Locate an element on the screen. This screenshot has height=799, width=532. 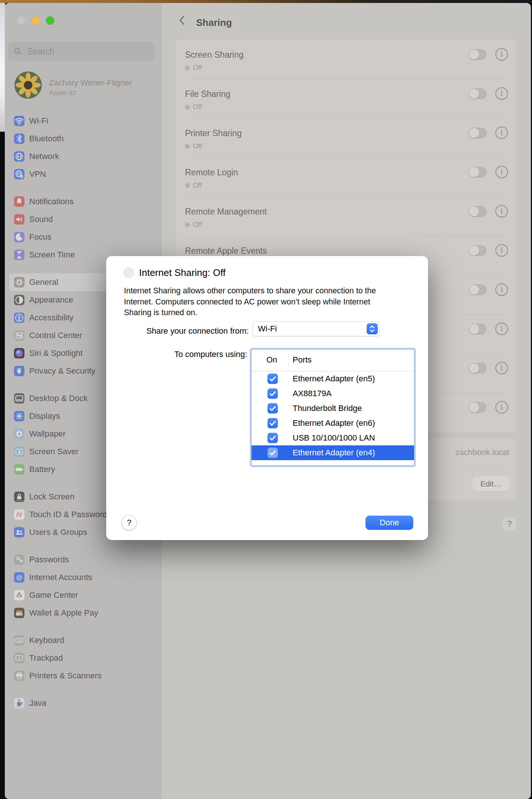
port-row: AX88179A is located at coordinates (333, 394).